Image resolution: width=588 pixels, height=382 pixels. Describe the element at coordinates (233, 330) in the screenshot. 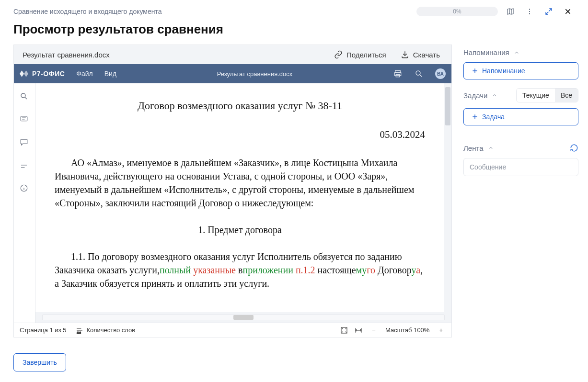

I see `statusbar: Страница 1 из 5 123 Количество слов − Ма…` at that location.